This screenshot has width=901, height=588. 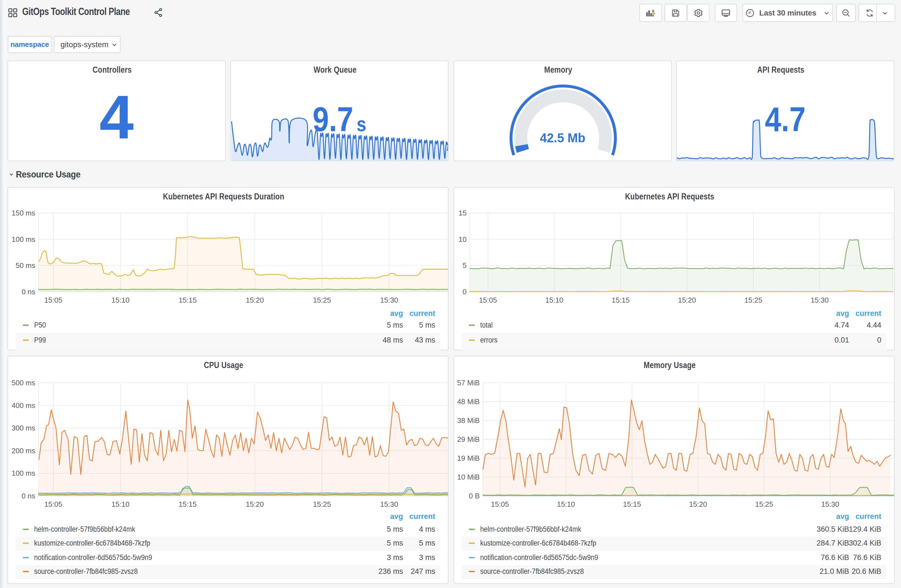 I want to click on svg-text: 15, so click(x=463, y=213).